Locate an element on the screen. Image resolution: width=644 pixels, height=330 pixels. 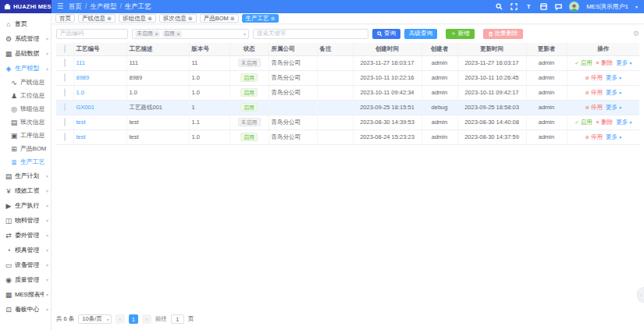
sidebar-item-mold-mgmt: ◔模具管理▾ is located at coordinates (25, 250).